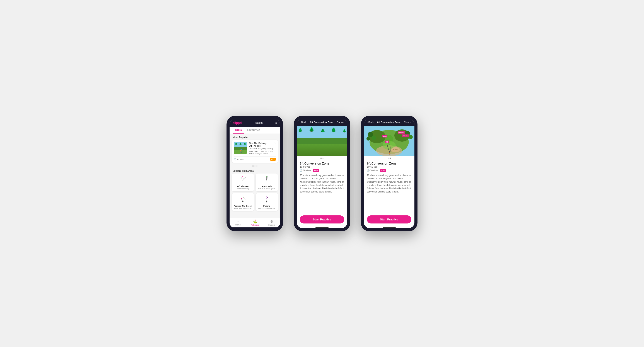 The image size is (644, 347). I want to click on cancel-button: Cancel, so click(340, 122).